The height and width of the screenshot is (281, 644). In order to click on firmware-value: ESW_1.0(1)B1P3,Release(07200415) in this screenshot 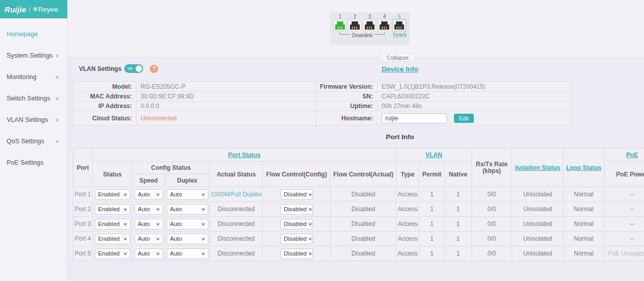, I will do `click(474, 87)`.